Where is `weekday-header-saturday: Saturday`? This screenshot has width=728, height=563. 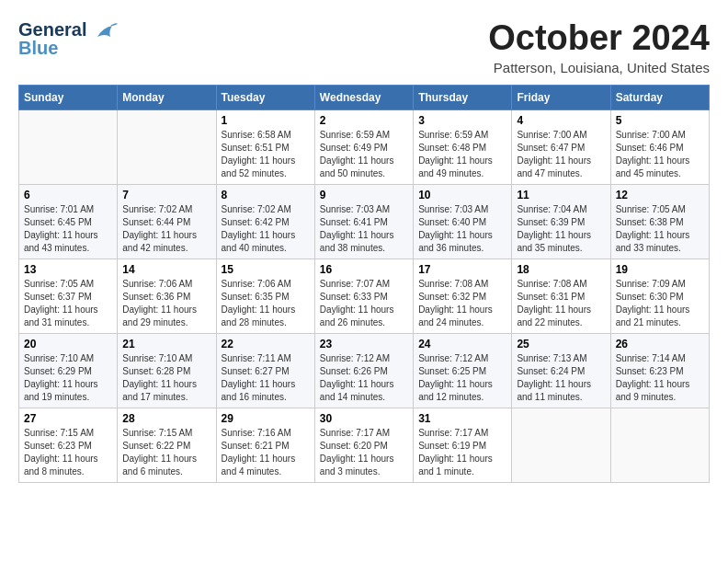 weekday-header-saturday: Saturday is located at coordinates (660, 98).